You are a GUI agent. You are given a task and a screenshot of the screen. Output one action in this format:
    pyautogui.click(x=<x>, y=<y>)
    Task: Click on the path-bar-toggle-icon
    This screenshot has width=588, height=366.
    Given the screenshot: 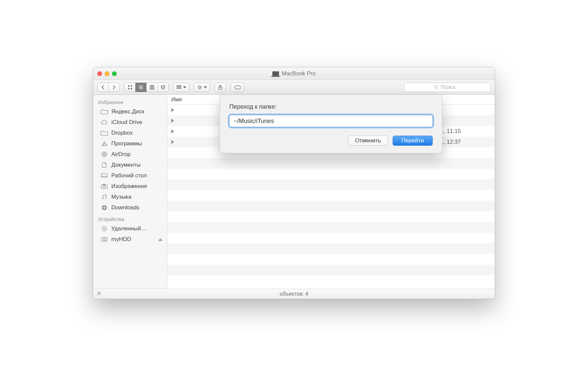 What is the action you would take?
    pyautogui.click(x=99, y=294)
    